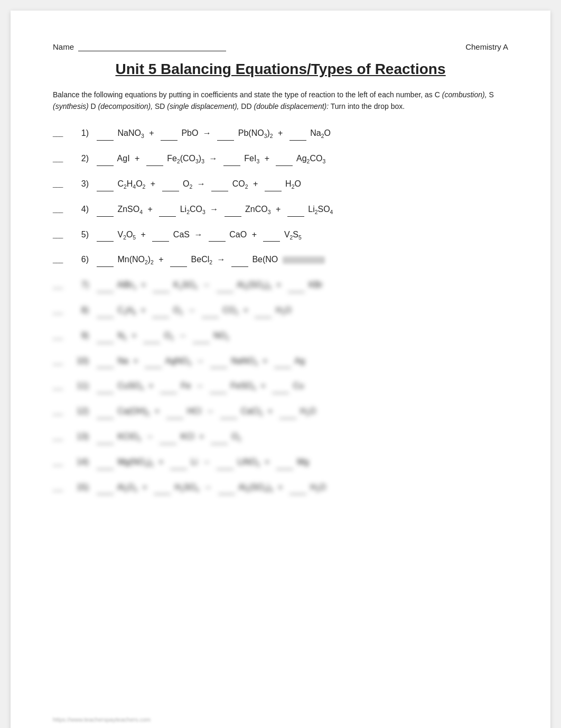 Image resolution: width=561 pixels, height=728 pixels. I want to click on header: Name Chemistry A, so click(280, 47).